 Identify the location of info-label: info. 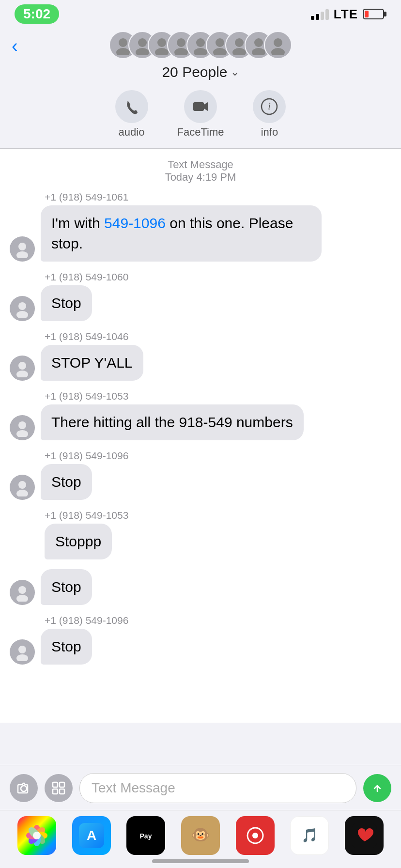
(269, 132).